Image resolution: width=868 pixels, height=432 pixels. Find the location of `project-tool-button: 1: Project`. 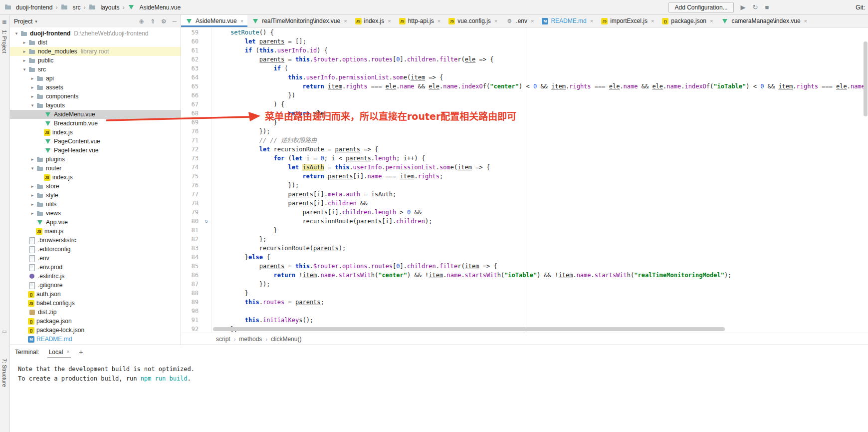

project-tool-button: 1: Project is located at coordinates (4, 41).